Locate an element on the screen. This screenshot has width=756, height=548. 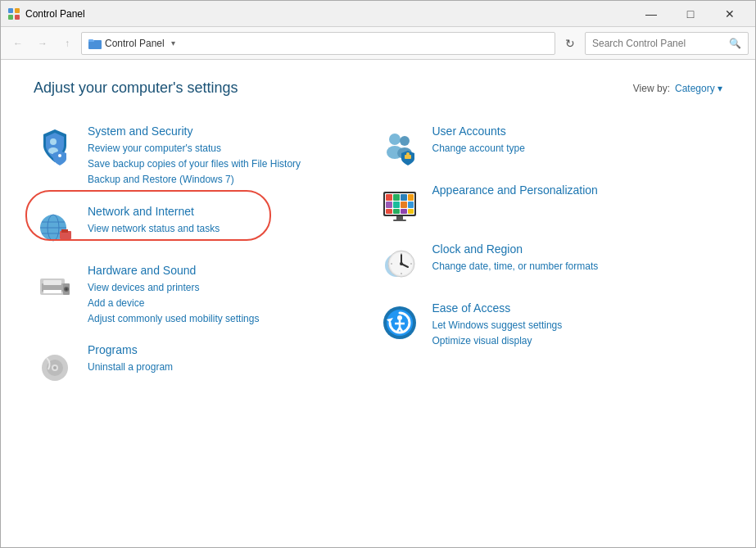
link-backup-restore: Backup and Restore (Windows 7) is located at coordinates (233, 180).